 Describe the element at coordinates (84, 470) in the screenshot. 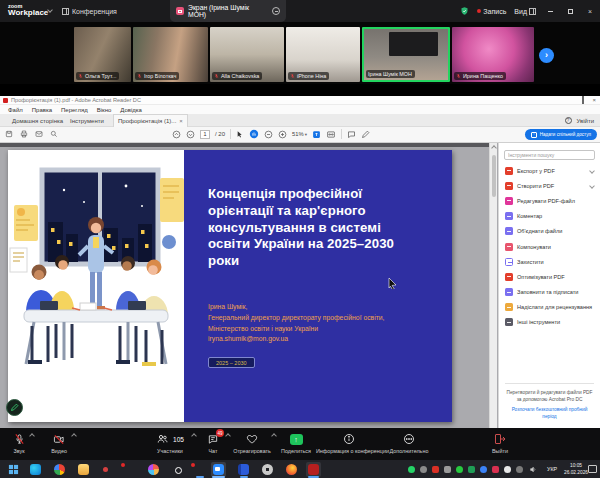

I see `file-explorer-icon` at that location.